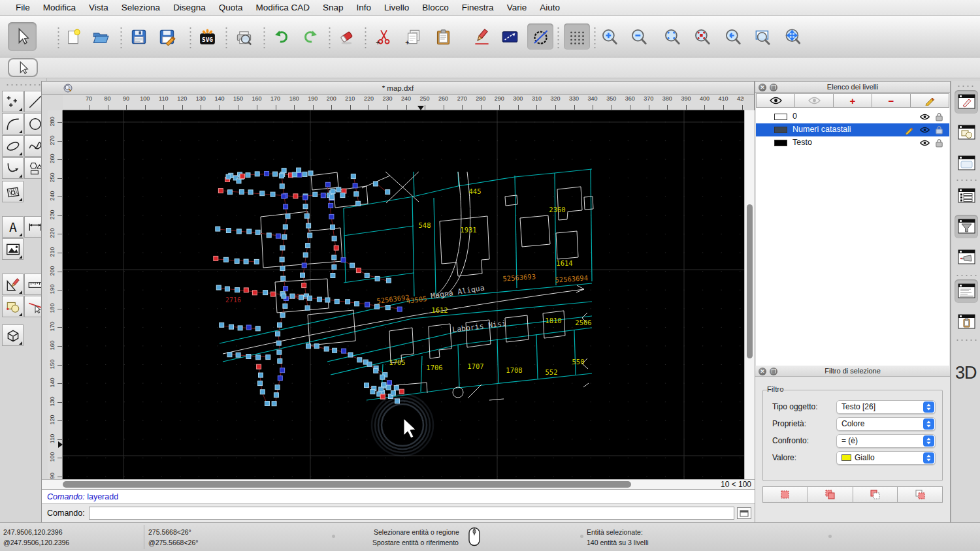 The image size is (980, 551). I want to click on close-panel-icon: ✕, so click(762, 87).